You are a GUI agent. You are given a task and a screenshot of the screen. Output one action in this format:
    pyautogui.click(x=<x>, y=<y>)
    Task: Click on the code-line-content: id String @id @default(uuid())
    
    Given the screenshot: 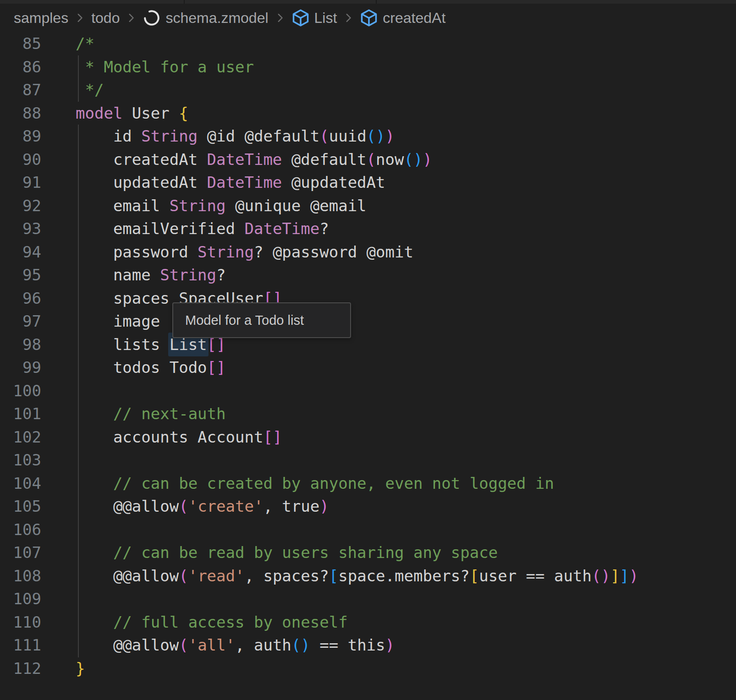 What is the action you would take?
    pyautogui.click(x=235, y=137)
    